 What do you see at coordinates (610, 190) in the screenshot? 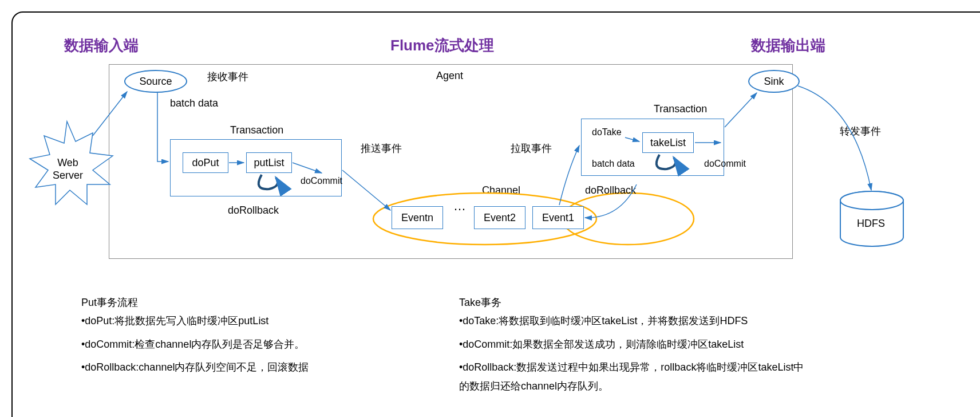
I see `dorollback-2-label: doRollback` at bounding box center [610, 190].